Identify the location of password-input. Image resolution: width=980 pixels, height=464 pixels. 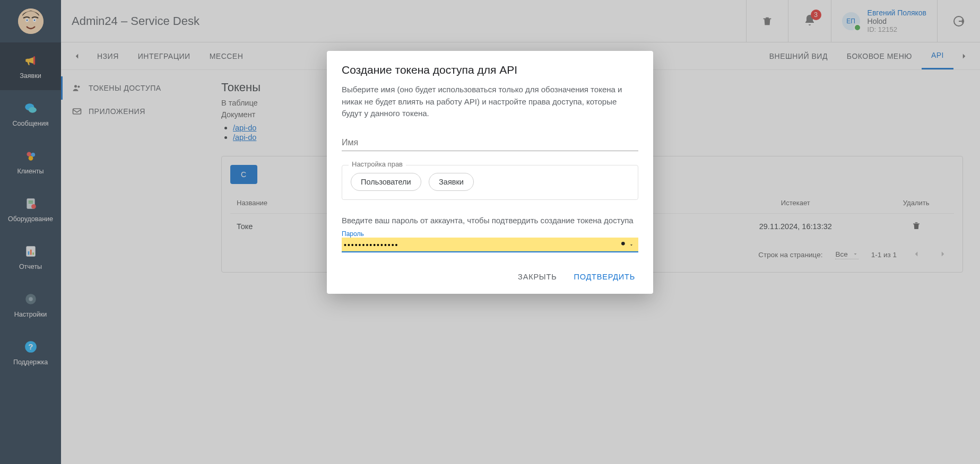
(482, 245).